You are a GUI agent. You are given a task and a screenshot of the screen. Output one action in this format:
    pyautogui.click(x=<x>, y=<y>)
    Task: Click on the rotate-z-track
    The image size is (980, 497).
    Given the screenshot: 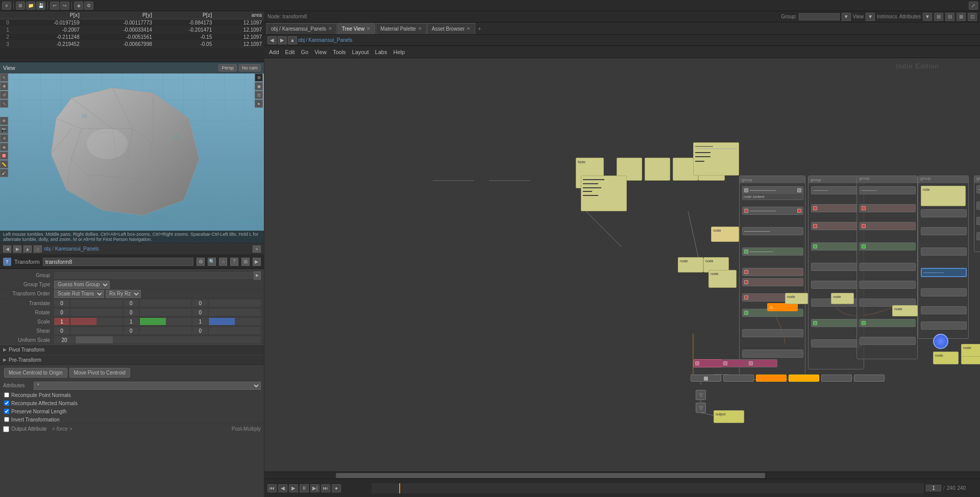 What is the action you would take?
    pyautogui.click(x=235, y=312)
    